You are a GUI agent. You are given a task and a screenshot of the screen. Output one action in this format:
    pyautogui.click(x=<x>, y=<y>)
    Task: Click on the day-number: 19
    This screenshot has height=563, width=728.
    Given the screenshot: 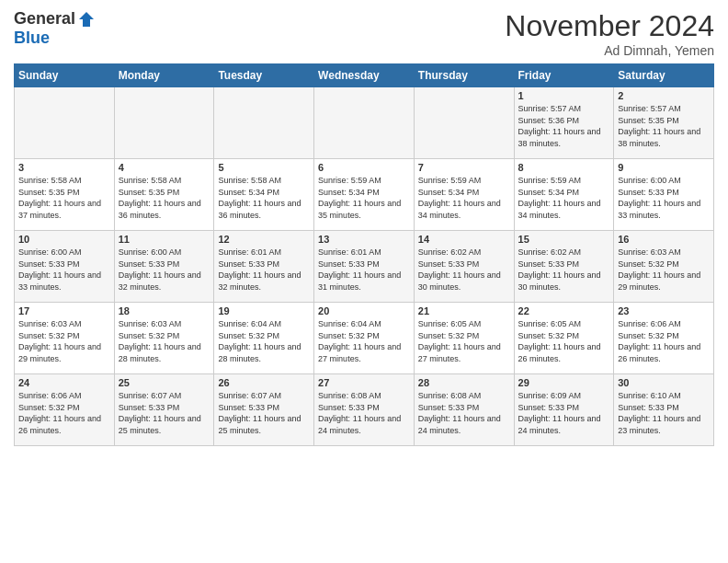 What is the action you would take?
    pyautogui.click(x=264, y=311)
    